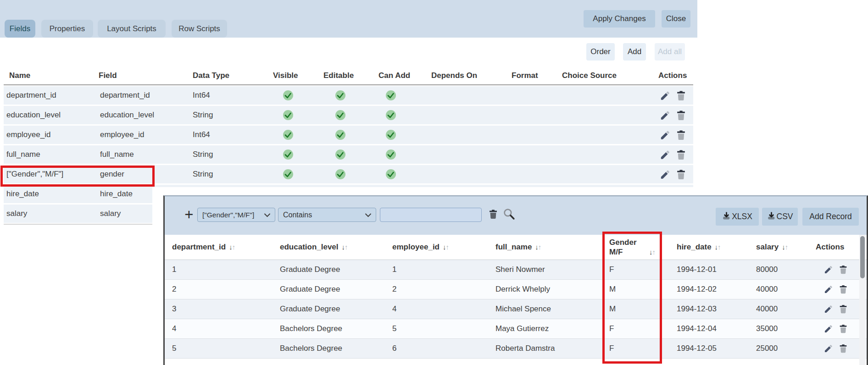 The height and width of the screenshot is (365, 868). Describe the element at coordinates (830, 216) in the screenshot. I see `add-record-button: Add Record` at that location.